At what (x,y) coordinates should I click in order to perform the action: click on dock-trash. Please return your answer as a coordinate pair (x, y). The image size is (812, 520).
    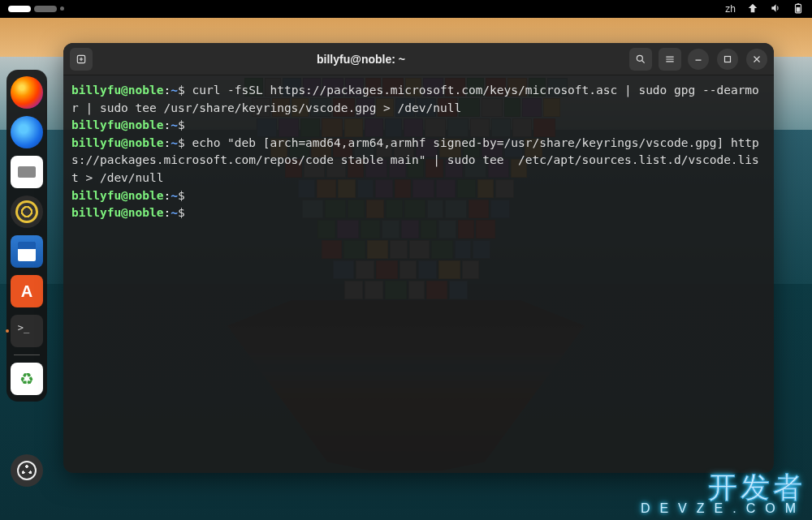
    Looking at the image, I should click on (27, 379).